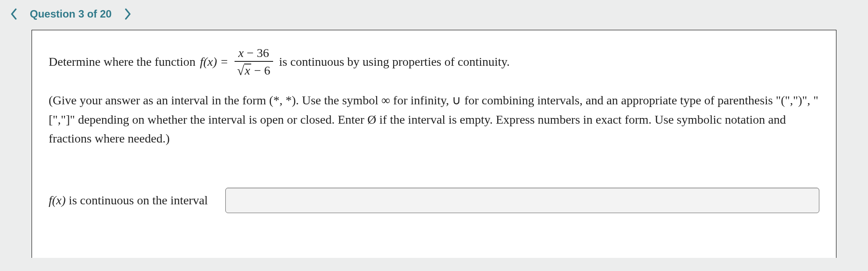 This screenshot has width=868, height=271. I want to click on answer-label: f(x) is continuous on the interval, so click(128, 200).